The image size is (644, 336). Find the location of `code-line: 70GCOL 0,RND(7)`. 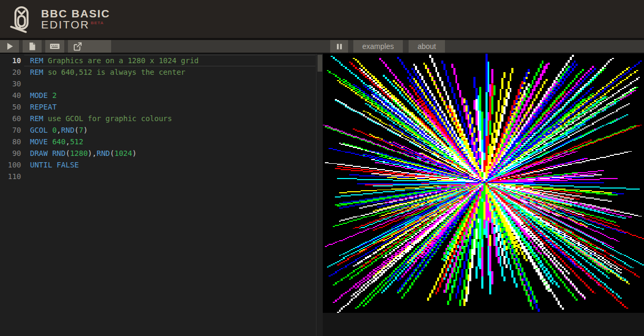

code-line: 70GCOL 0,RND(7) is located at coordinates (161, 130).